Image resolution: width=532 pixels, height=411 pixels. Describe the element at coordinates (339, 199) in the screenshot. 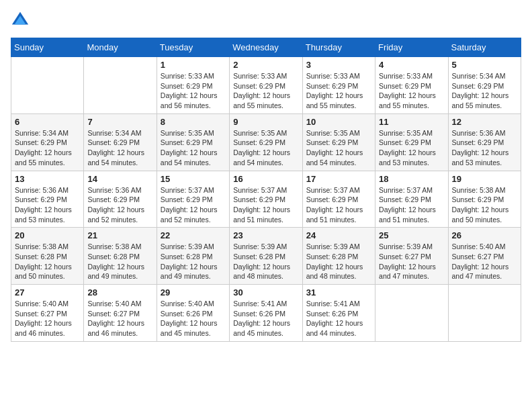

I see `calendar-cell: 17Sunrise: 5:37 AMSunset: 6:29 PMDayligh…` at that location.